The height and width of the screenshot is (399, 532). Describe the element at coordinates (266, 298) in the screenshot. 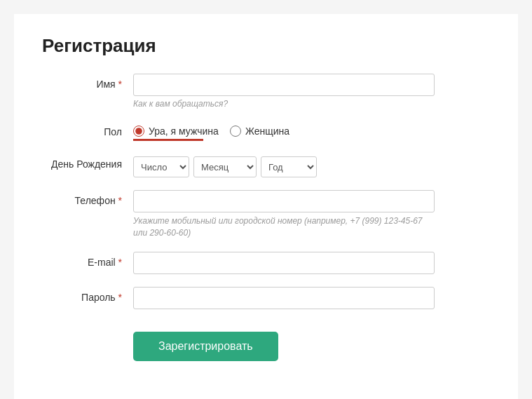

I see `password-group: Пароль *` at that location.